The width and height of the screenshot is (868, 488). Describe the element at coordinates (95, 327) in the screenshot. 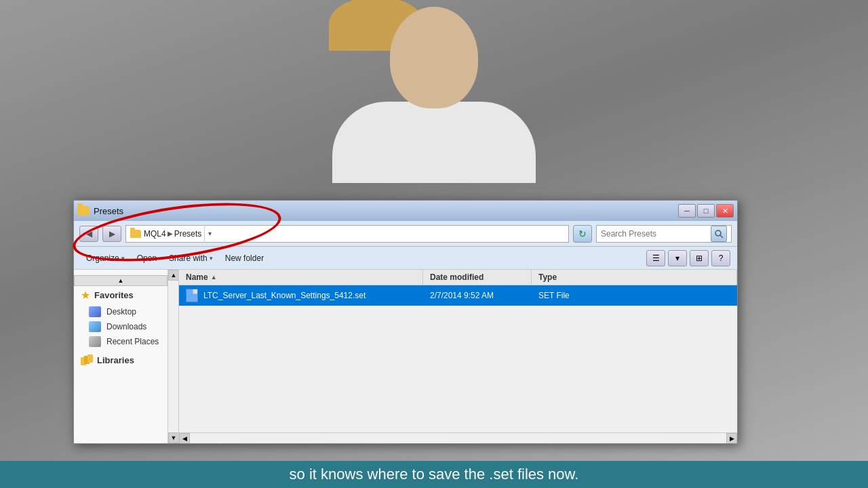

I see `downloads-icon` at that location.